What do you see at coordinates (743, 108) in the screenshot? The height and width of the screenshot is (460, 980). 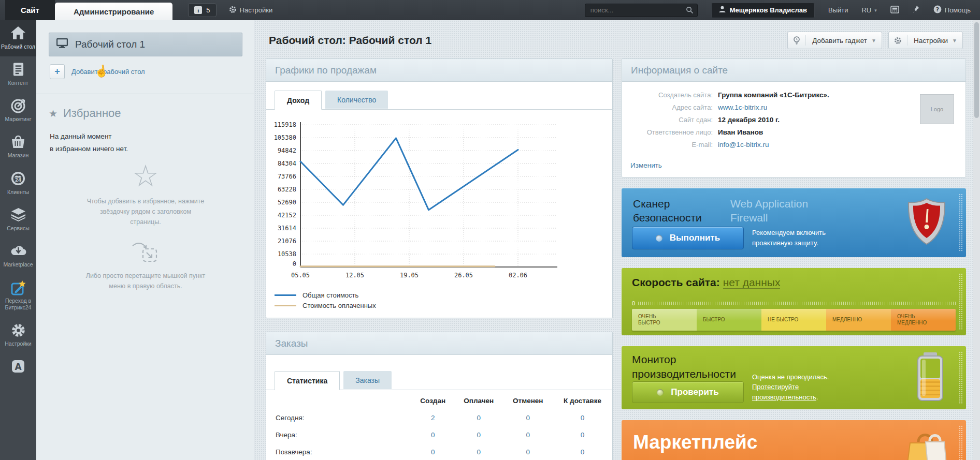 I see `site-info-value: www.1c-bitrix.ru` at bounding box center [743, 108].